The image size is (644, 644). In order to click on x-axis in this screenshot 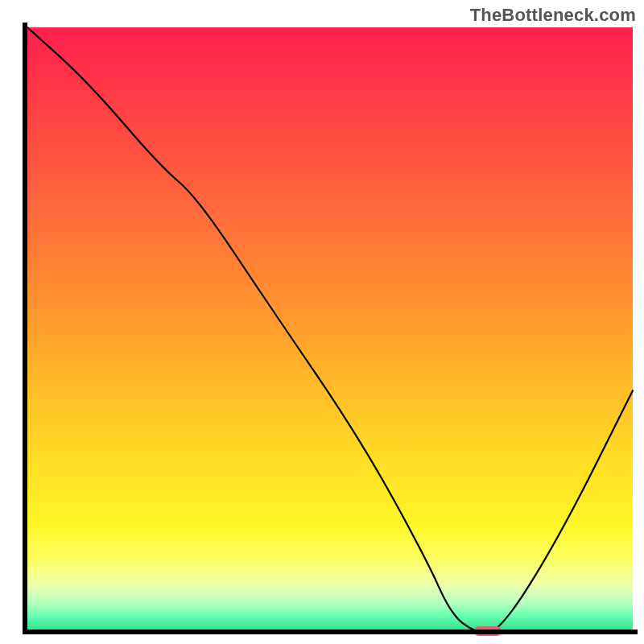, I will do `click(332, 632)`.